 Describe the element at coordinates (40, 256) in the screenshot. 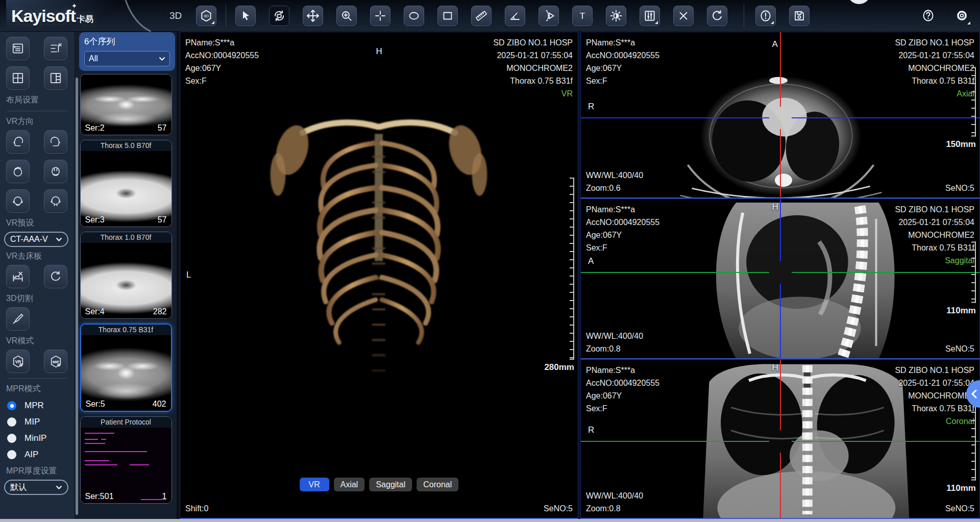

I see `vr-bed-label: VR去床板` at that location.